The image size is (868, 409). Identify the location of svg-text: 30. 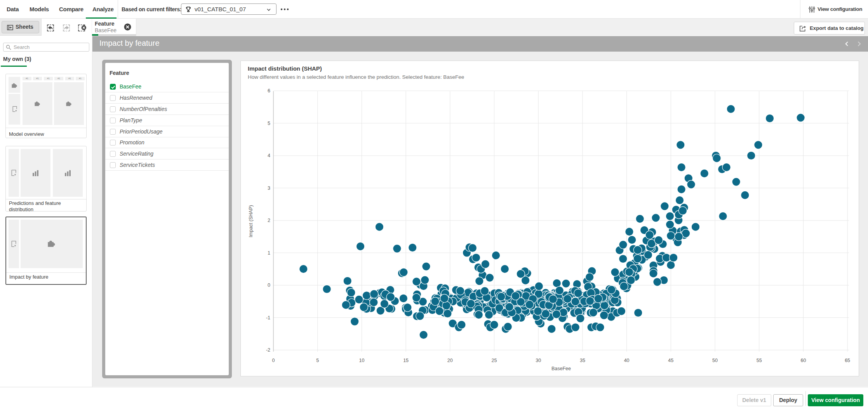
(538, 360).